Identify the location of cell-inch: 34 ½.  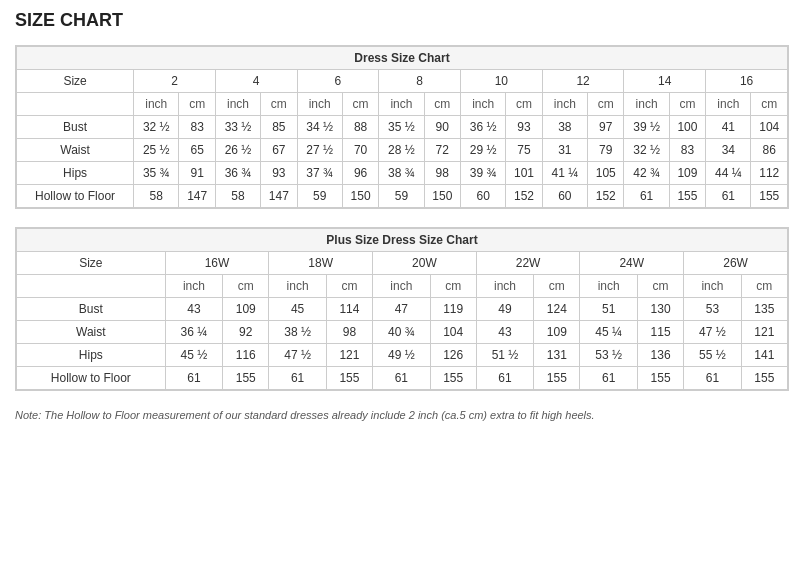
(320, 128).